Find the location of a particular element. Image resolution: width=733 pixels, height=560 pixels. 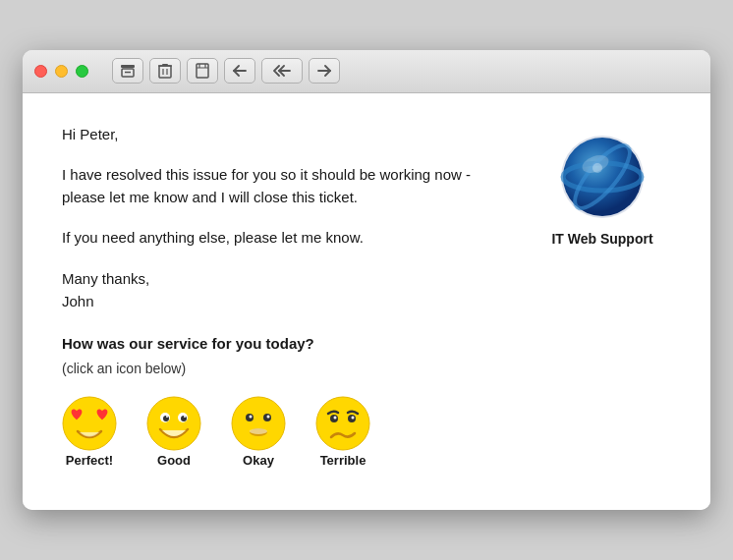

forward-icon is located at coordinates (324, 71).